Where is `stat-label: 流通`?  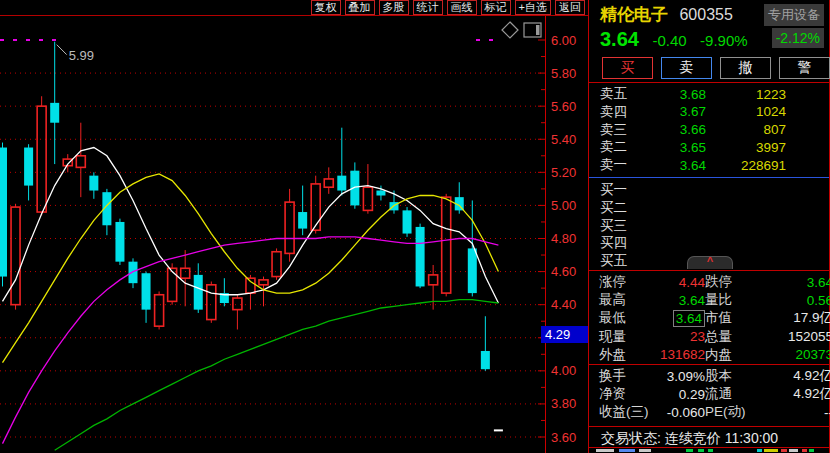 stat-label: 流通 is located at coordinates (738, 394).